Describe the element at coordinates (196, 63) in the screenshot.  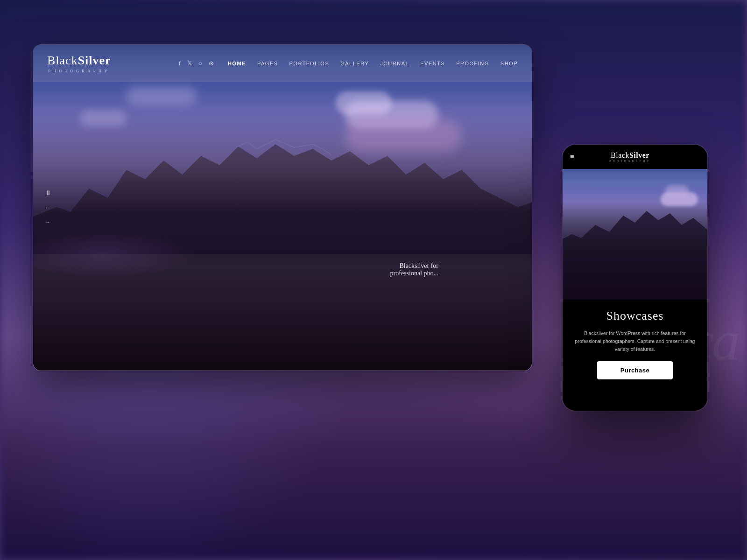
I see `social-icons: f 𝕏 ○ ⊛` at that location.